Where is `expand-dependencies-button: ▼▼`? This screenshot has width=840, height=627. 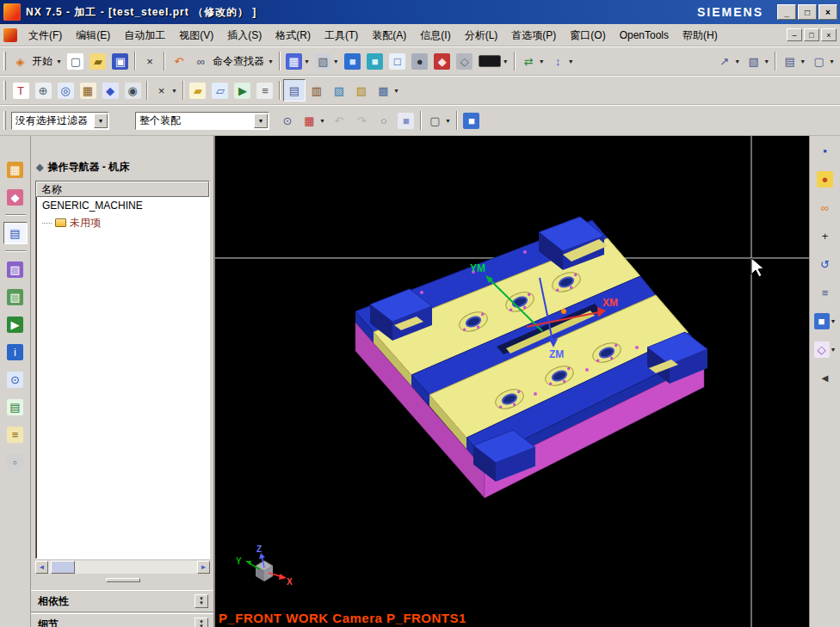 expand-dependencies-button: ▼▼ is located at coordinates (201, 601).